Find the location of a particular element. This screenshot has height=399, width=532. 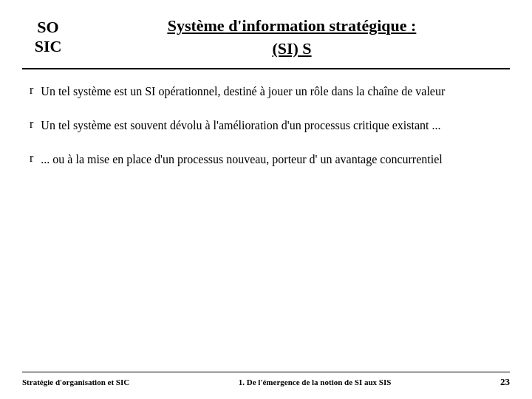

logo-line1: SO is located at coordinates (47, 27).